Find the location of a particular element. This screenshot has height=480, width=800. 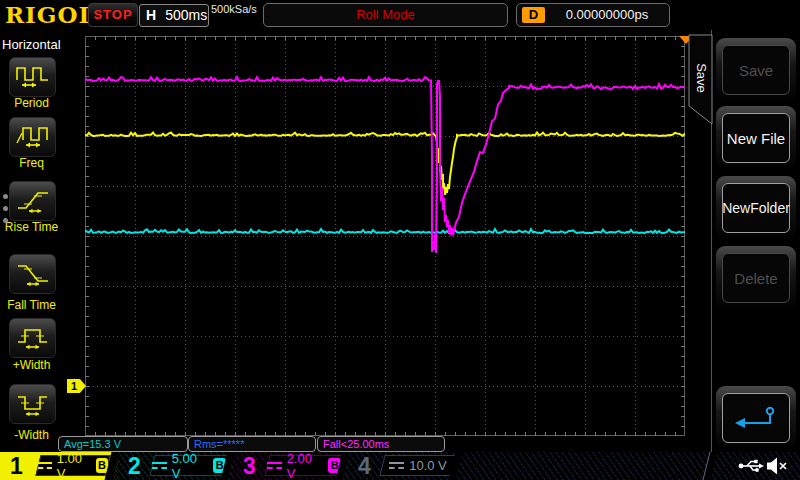

menu-item-minus-width-label: -Width is located at coordinates (32, 435).